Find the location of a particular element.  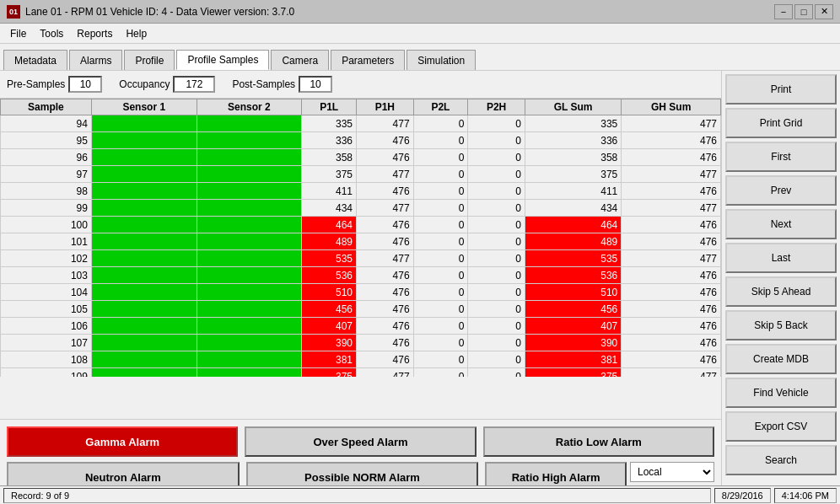

tab-parameters: Parameters is located at coordinates (368, 60).